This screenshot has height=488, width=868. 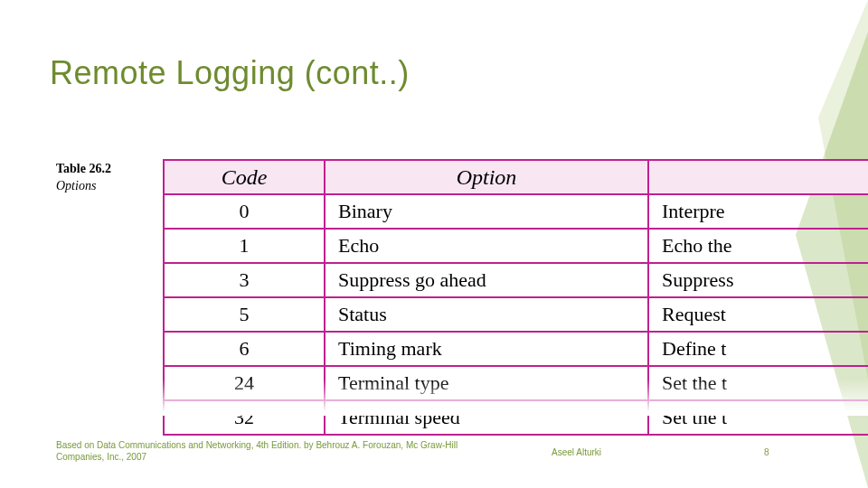 What do you see at coordinates (83, 170) in the screenshot?
I see `table-caption-number: Table 26.2` at bounding box center [83, 170].